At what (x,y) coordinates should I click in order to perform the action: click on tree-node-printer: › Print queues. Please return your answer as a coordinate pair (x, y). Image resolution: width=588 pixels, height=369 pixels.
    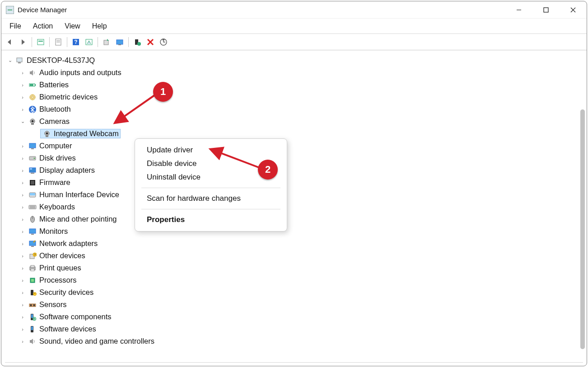
    Looking at the image, I should click on (295, 268).